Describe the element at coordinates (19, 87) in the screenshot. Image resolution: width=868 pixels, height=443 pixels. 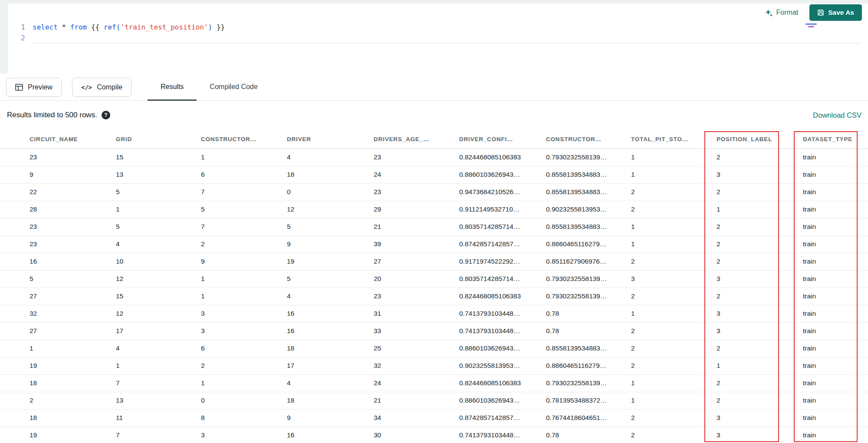
I see `table-grid-icon` at that location.